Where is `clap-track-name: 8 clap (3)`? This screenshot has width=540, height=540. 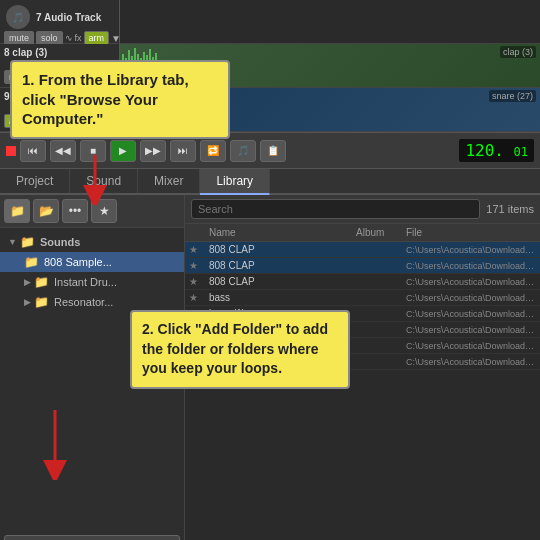
clap-track-name: 8 clap (3) is located at coordinates (26, 52).